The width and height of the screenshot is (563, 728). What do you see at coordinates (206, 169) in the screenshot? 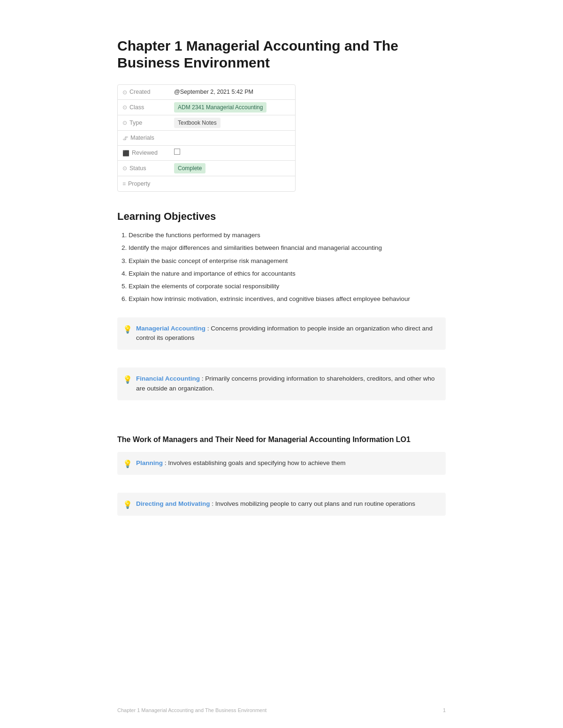
I see `property-row-status: ⊙ Status Complete` at bounding box center [206, 169].